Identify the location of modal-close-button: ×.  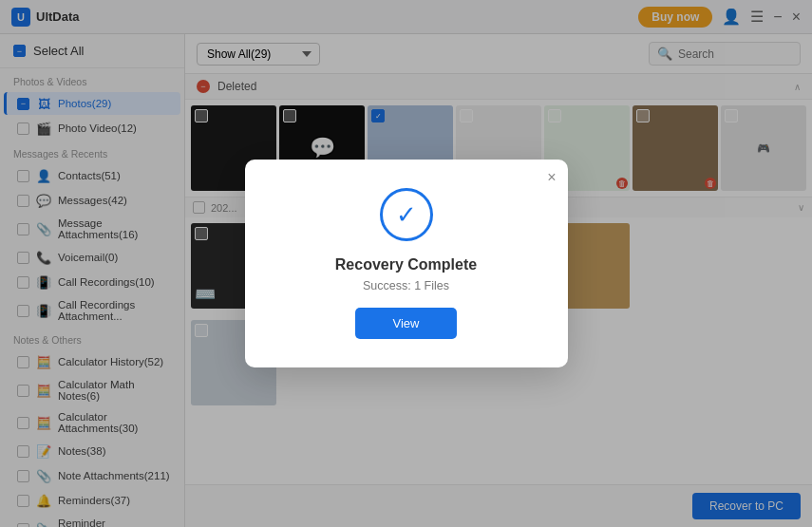
(551, 178).